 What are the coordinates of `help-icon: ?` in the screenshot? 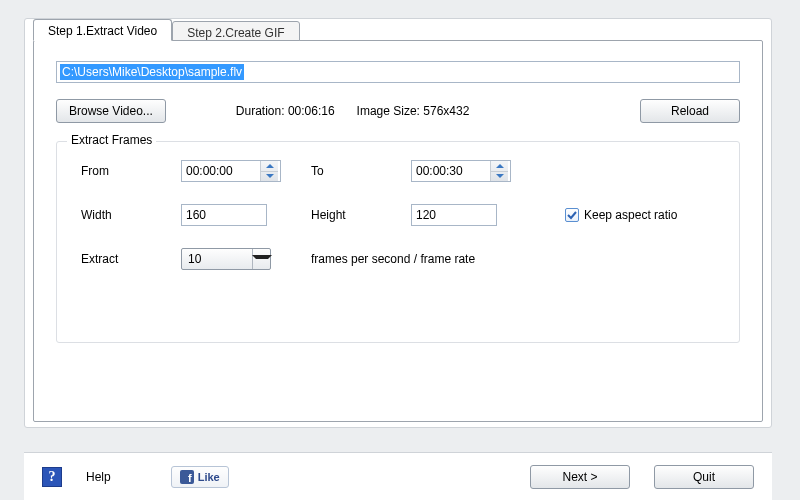 It's located at (52, 477).